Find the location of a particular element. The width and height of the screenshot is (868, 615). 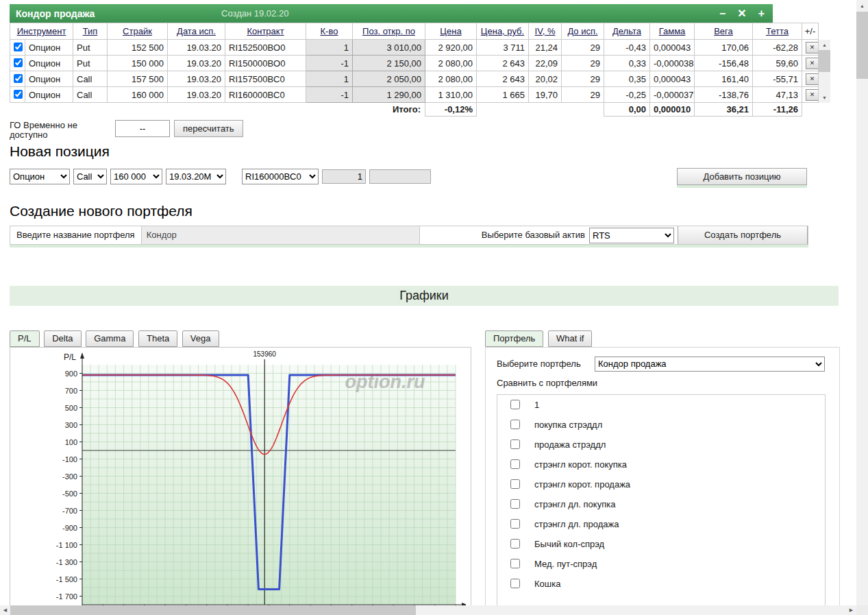

cell-exp-date: 19.03.20 is located at coordinates (197, 80).